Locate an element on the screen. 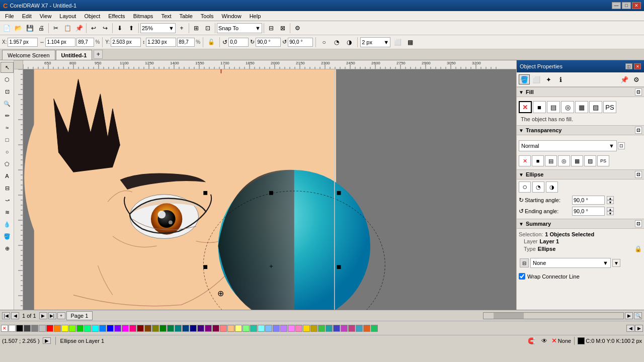 Image resolution: width=644 pixels, height=362 pixels. color-swatch-sky is located at coordinates (103, 328).